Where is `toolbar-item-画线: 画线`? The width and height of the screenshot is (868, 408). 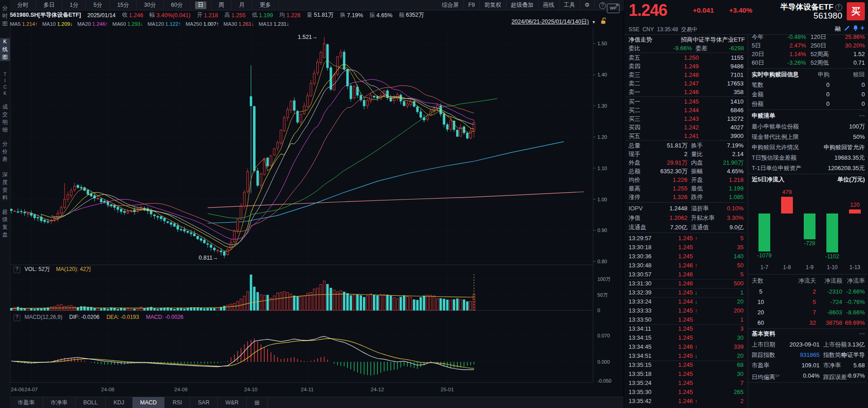 toolbar-item-画线: 画线 is located at coordinates (549, 5).